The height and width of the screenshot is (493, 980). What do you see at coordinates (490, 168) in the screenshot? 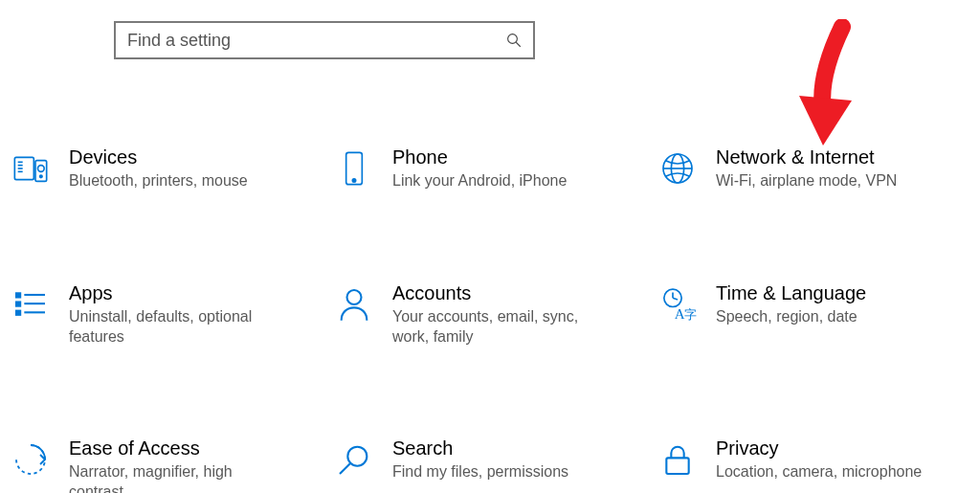
I see `tile-phone: Phone Link your Android, iPhone` at bounding box center [490, 168].